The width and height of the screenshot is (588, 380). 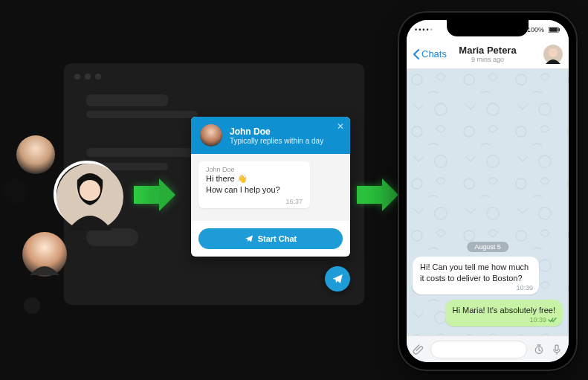 I want to click on widget-header: ✕ John Doe Typically replies within a da…, so click(x=271, y=135).